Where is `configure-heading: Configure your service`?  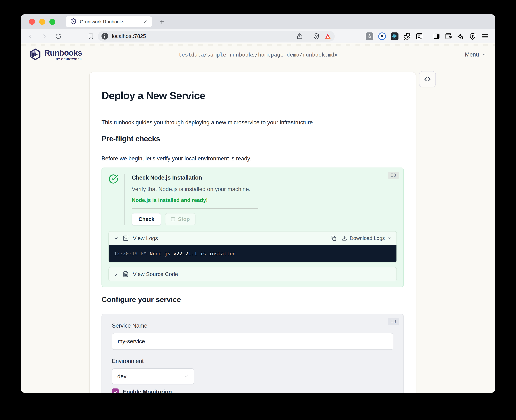 configure-heading: Configure your service is located at coordinates (253, 300).